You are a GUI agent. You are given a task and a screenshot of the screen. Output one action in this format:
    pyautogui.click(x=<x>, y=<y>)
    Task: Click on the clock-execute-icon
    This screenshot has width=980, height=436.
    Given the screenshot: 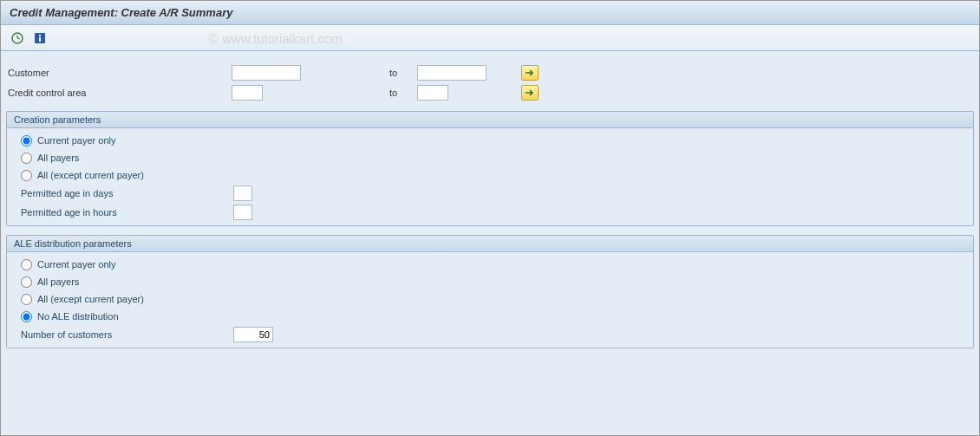 What is the action you would take?
    pyautogui.click(x=17, y=38)
    